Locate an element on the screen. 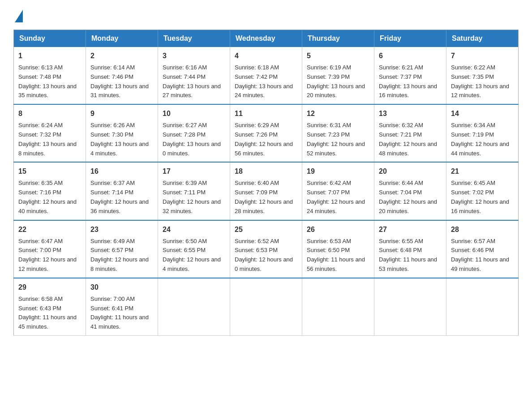 Image resolution: width=532 pixels, height=411 pixels. calendar-cell: 21Sunrise: 6:45 AMSunset: 7:02 PMDayligh… is located at coordinates (483, 191).